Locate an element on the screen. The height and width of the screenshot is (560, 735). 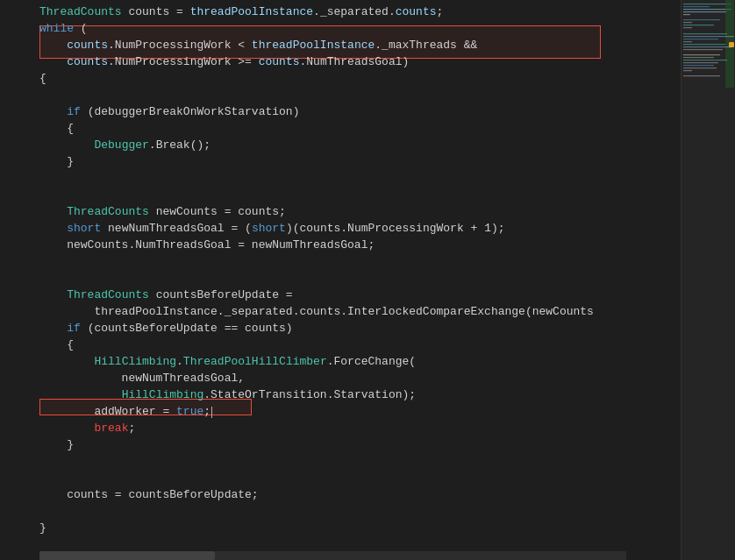
code-line: HillClimbing.ThreadPoolHillClimber.Force… is located at coordinates (340, 361).